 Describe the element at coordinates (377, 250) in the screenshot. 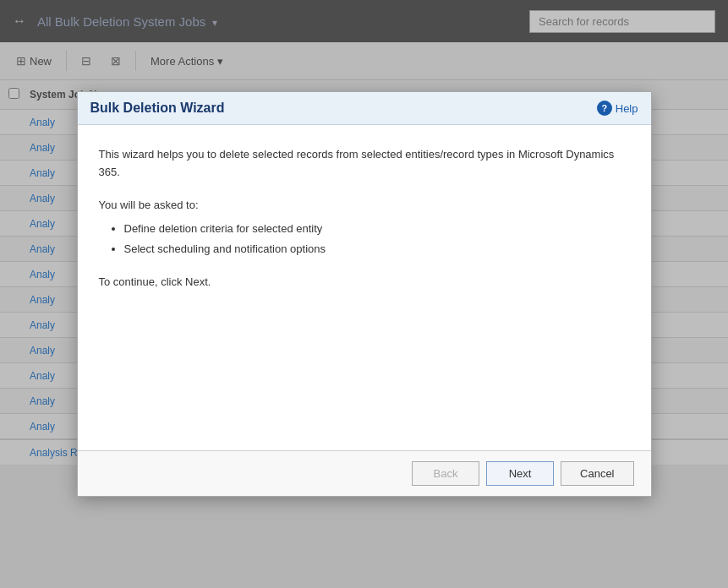

I see `list-item-2: Select scheduling and notification optio…` at that location.